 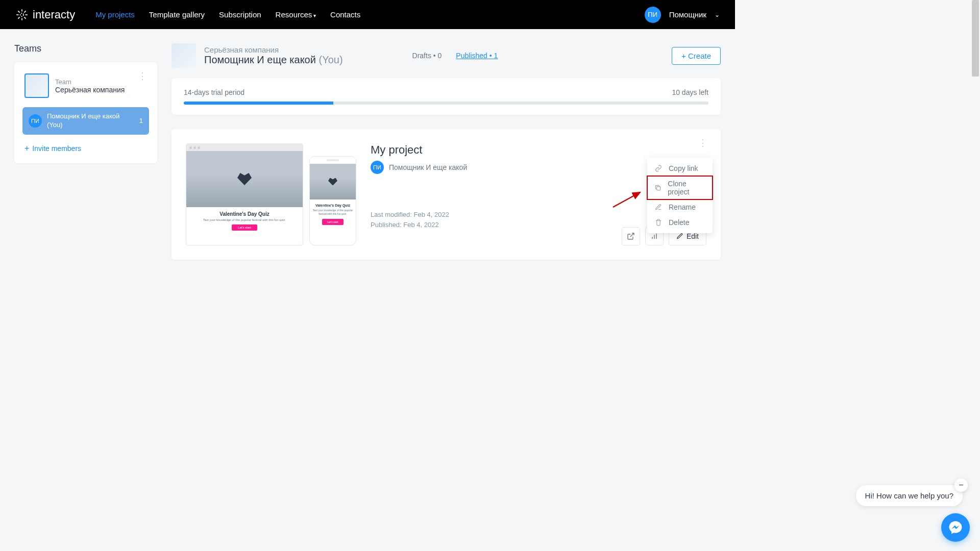 I want to click on mobile-notch, so click(x=333, y=160).